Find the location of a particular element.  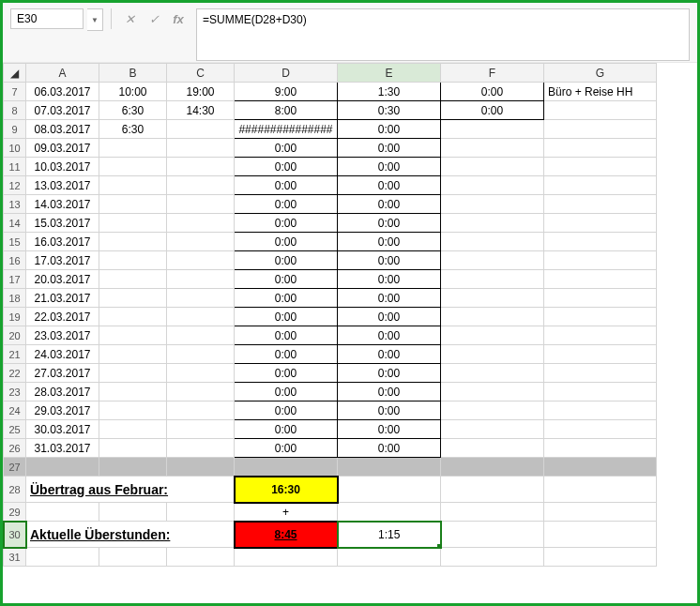

cell: 31.03.2017 is located at coordinates (63, 448).